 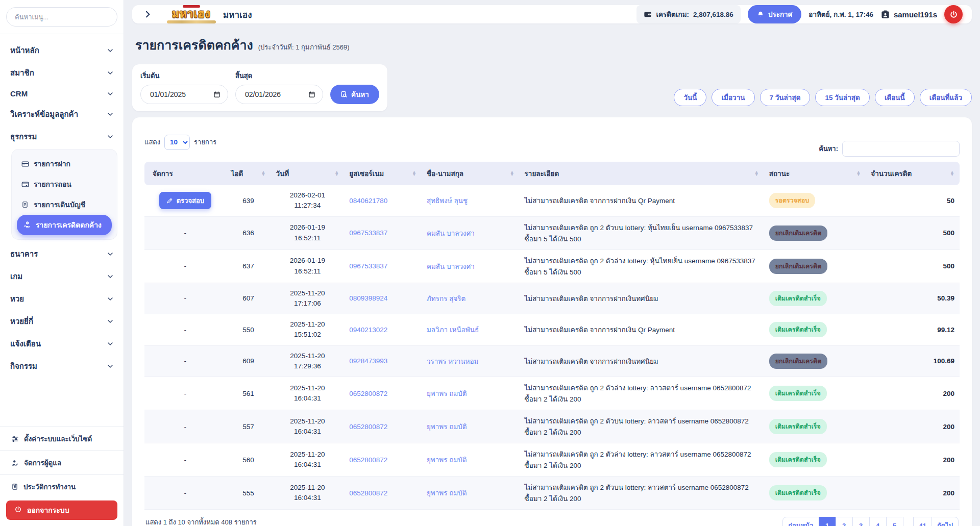 I want to click on sidebar-item-bottom-1: เกม, so click(x=62, y=277).